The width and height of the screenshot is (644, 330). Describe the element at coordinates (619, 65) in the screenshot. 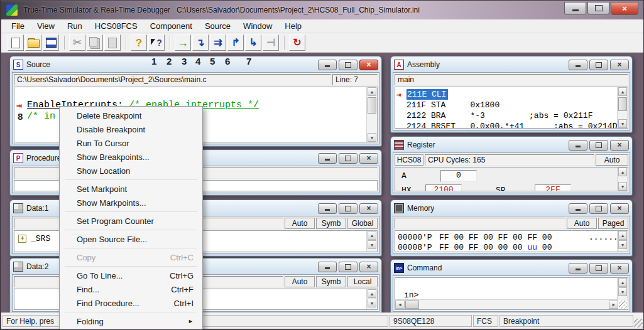

I see `assembly-close-button: ×` at that location.